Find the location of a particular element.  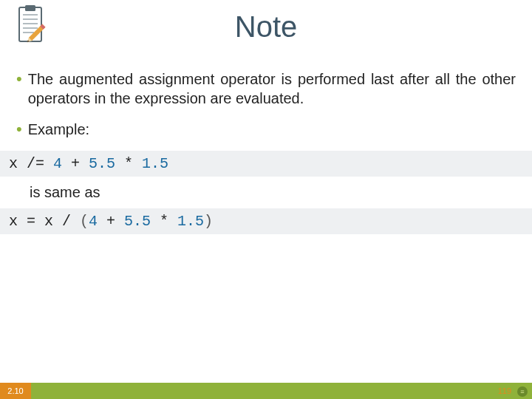

code-paren: ( is located at coordinates (84, 222).